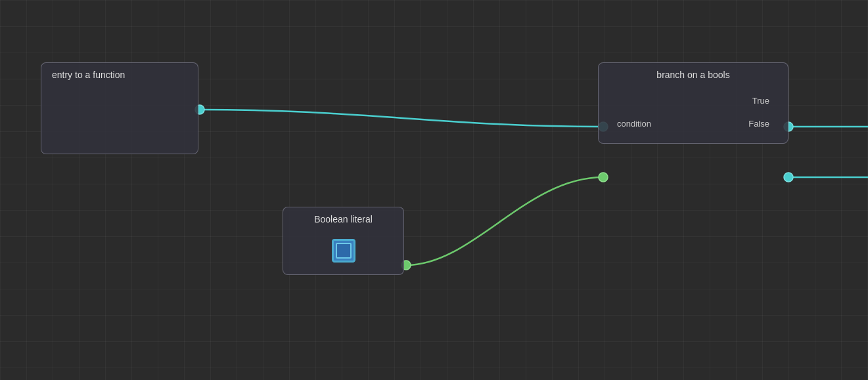 This screenshot has width=868, height=380. What do you see at coordinates (343, 219) in the screenshot?
I see `bool-node-title: Boolean literal` at bounding box center [343, 219].